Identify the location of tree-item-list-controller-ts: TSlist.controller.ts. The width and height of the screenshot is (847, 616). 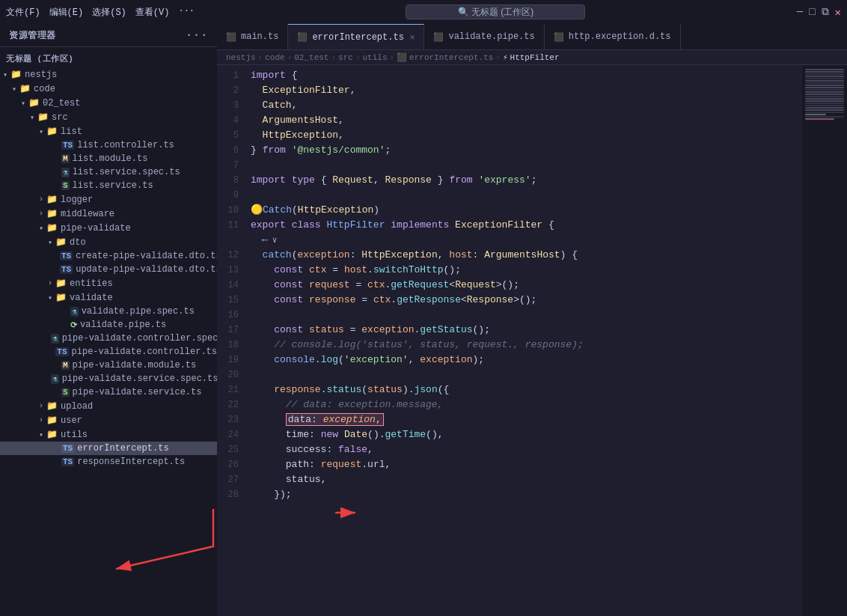
(108, 145).